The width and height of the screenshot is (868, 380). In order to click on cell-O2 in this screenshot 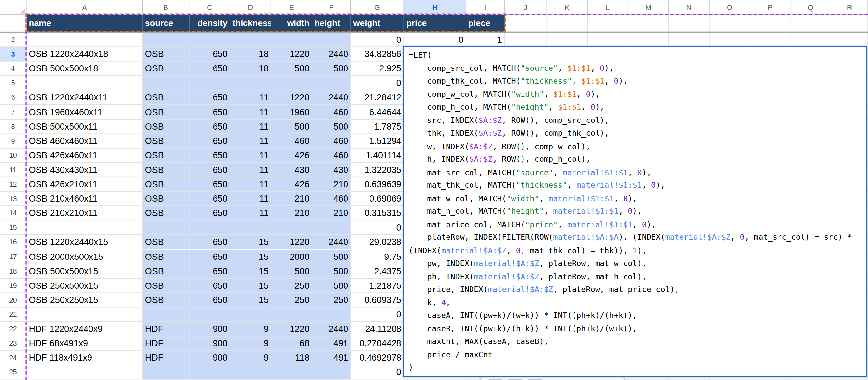, I will do `click(730, 40)`.